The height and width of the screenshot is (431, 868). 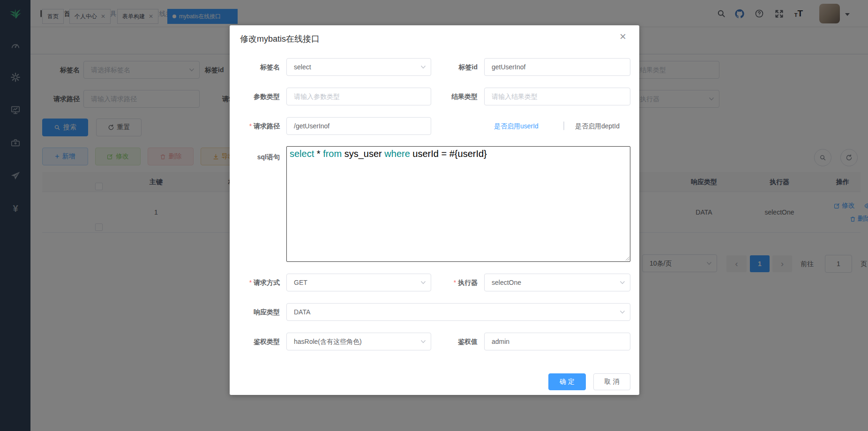 What do you see at coordinates (623, 37) in the screenshot?
I see `dialog-close-icon: ×` at bounding box center [623, 37].